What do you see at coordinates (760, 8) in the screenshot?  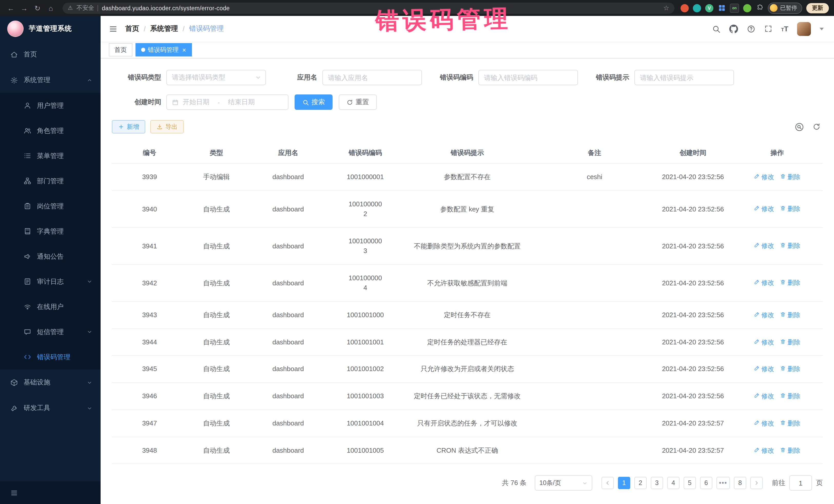 I see `extensions-puzzle-icon` at bounding box center [760, 8].